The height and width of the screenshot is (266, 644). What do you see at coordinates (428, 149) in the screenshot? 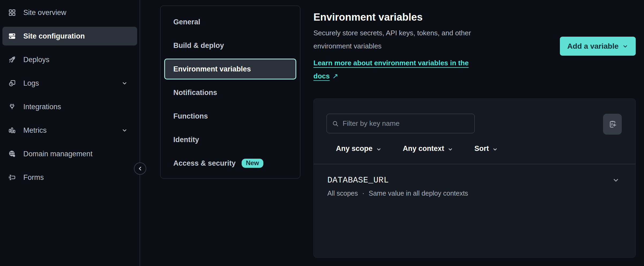
I see `context-filter-dropdown: Any context` at bounding box center [428, 149].